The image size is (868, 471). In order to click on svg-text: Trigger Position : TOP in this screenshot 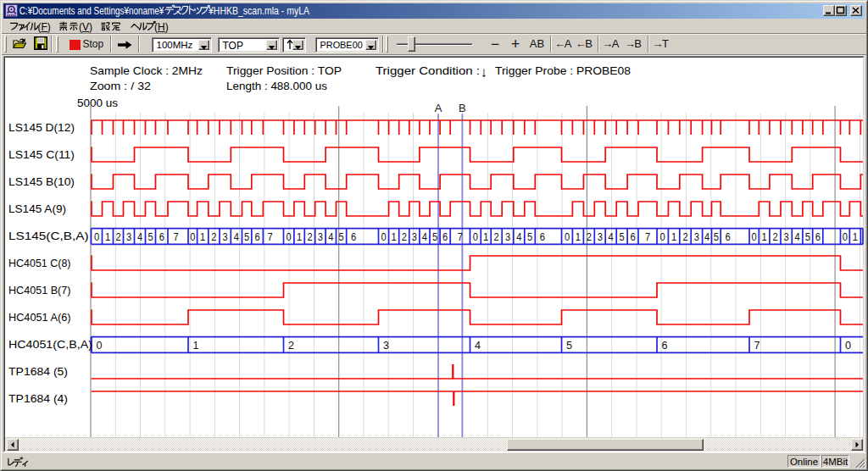, I will do `click(284, 71)`.